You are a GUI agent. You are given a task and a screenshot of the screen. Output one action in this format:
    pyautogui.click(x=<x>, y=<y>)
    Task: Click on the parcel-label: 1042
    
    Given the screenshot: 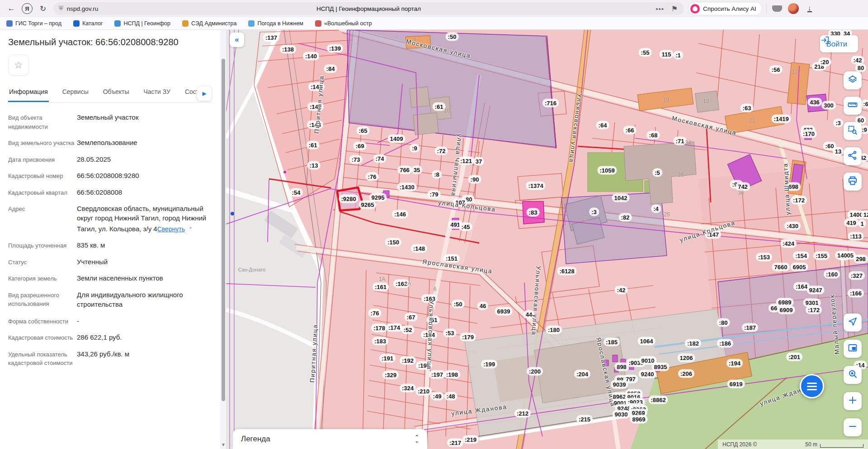 What is the action you would take?
    pyautogui.click(x=621, y=198)
    